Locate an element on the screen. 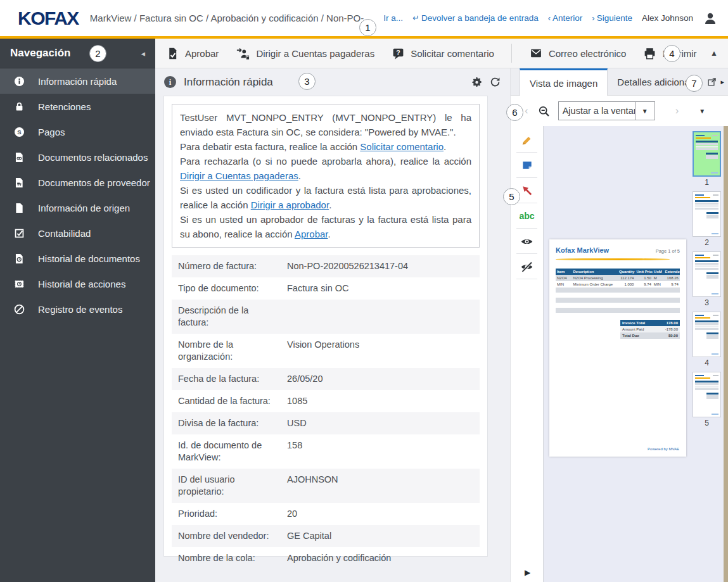 Image resolution: width=728 pixels, height=582 pixels. page-next-icon: › is located at coordinates (677, 111).